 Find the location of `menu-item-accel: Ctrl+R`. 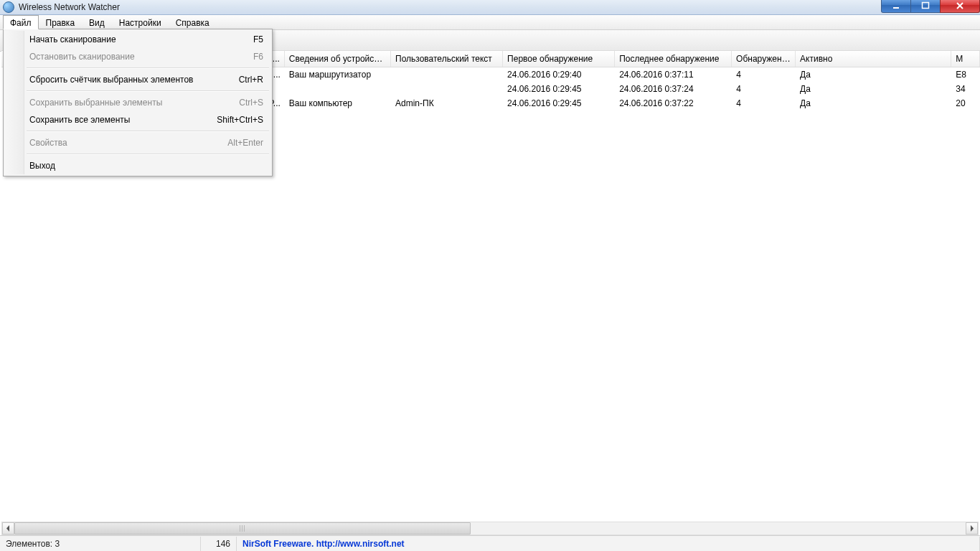

menu-item-accel: Ctrl+R is located at coordinates (251, 80).